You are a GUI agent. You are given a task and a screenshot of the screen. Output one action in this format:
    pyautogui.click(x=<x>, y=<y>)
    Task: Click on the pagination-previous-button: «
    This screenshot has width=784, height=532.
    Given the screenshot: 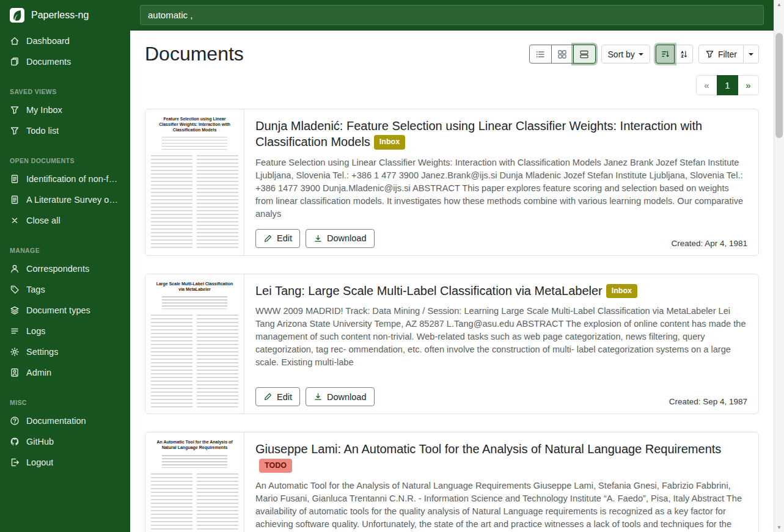 What is the action you would take?
    pyautogui.click(x=706, y=86)
    